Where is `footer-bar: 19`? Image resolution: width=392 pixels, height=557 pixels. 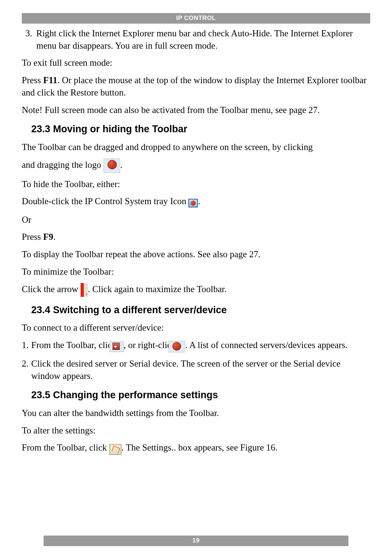
footer-bar: 19 is located at coordinates (196, 541).